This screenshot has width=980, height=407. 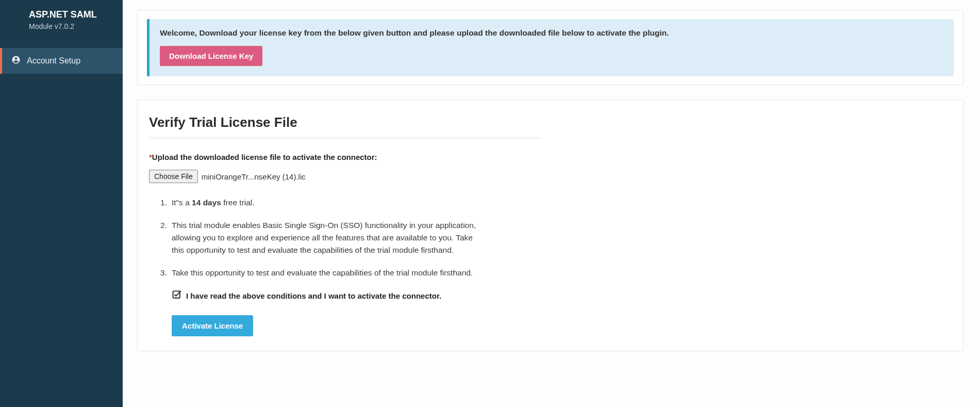 I want to click on info-banner-text: Welcome, Download your license key from …, so click(x=552, y=33).